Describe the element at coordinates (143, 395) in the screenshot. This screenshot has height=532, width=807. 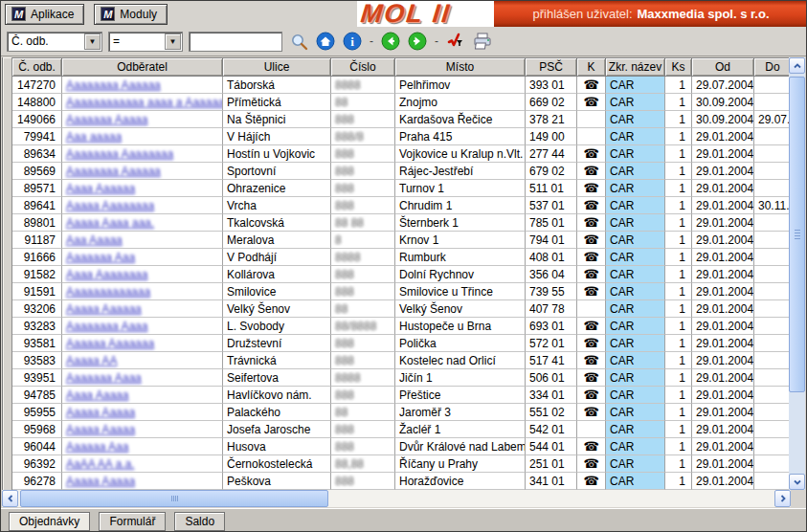
I see `cell-odberatel: Aaaa Aaaaa` at that location.